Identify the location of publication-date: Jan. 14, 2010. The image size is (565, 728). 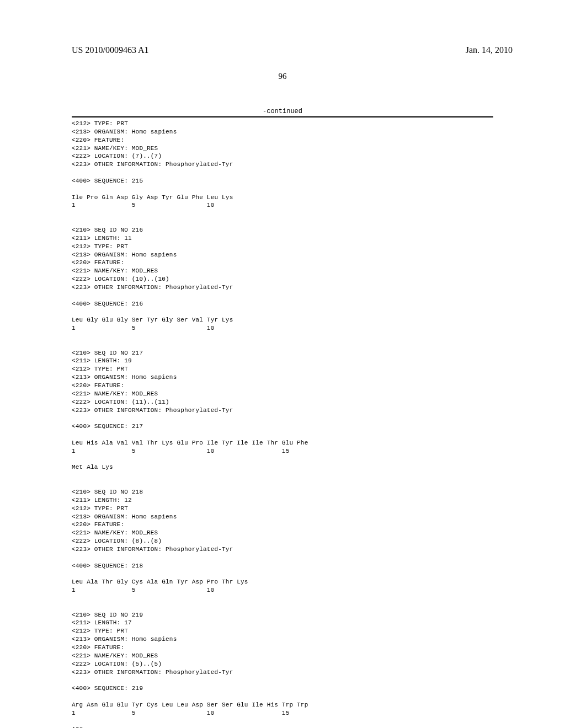
(489, 50).